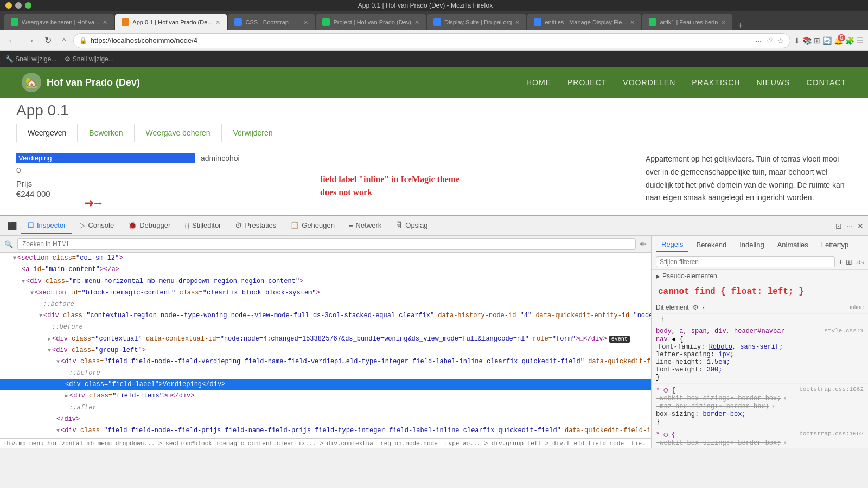  I want to click on styles-filter-input, so click(745, 262).